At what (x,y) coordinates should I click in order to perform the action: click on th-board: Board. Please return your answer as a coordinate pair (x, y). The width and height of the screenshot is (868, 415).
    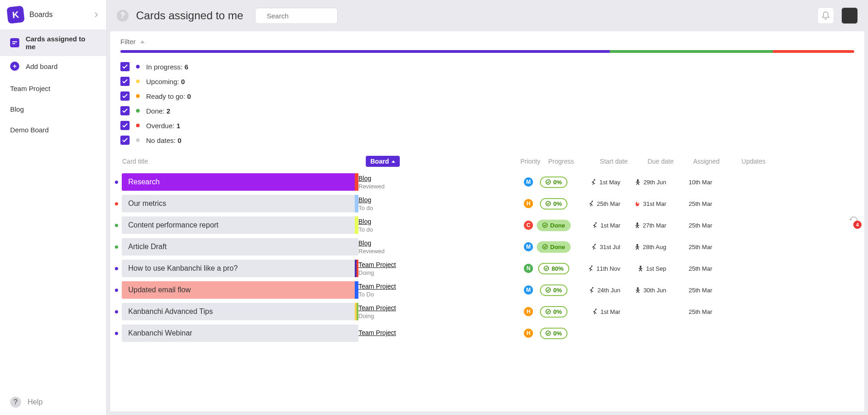
    Looking at the image, I should click on (435, 161).